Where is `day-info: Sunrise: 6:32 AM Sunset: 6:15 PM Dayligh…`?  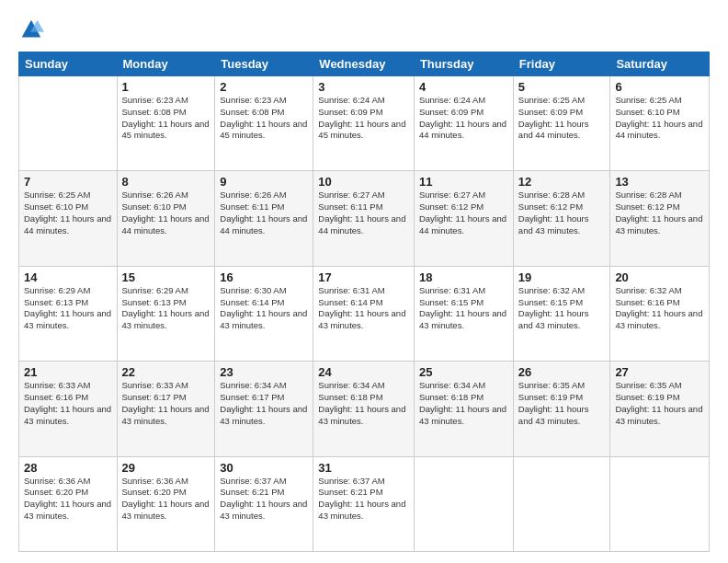
day-info: Sunrise: 6:32 AM Sunset: 6:15 PM Dayligh… is located at coordinates (563, 309).